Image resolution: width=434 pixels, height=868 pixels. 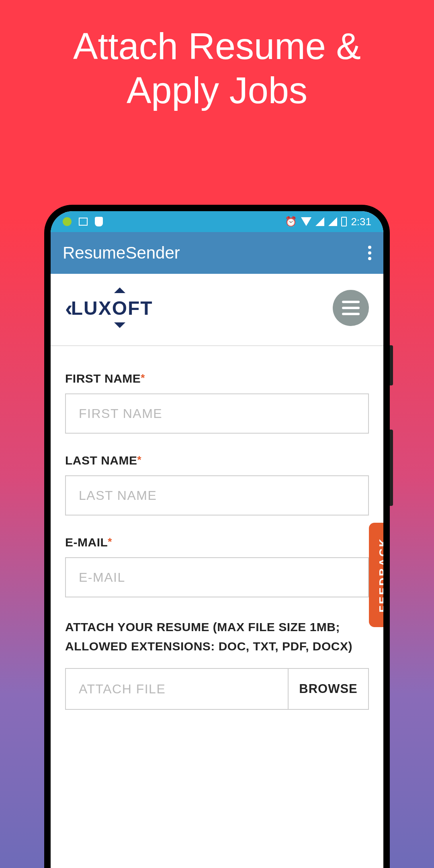 I want to click on luxoft-logo: ‹ LUXOFT, so click(x=109, y=308).